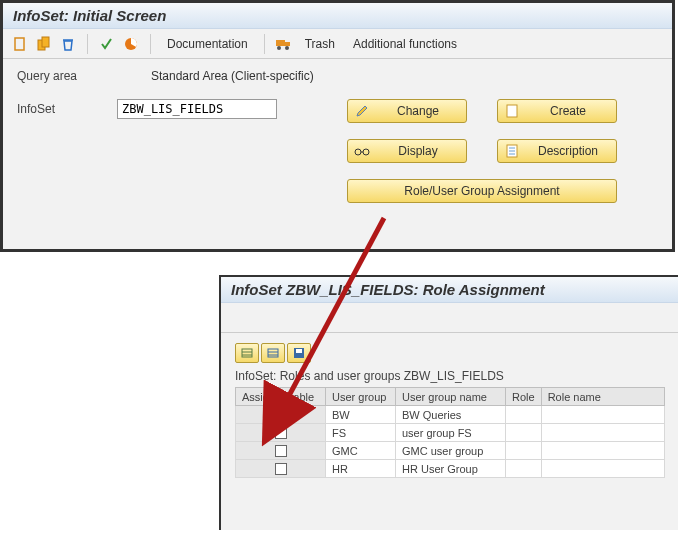 The height and width of the screenshot is (533, 681). I want to click on save-button, so click(299, 353).